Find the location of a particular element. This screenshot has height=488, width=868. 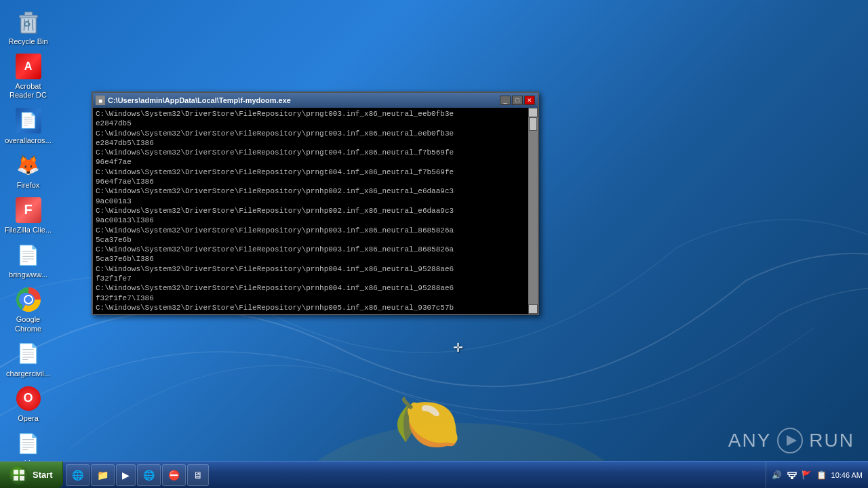

desktop-icons-column: ♻ Recycle Bin A AcrobatReader DC 📄 overa… is located at coordinates (28, 244).